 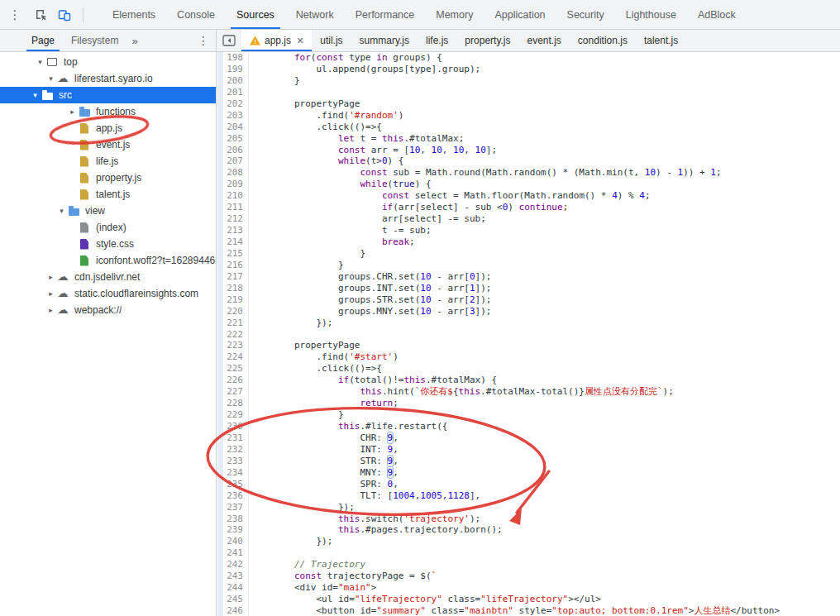 What do you see at coordinates (122, 211) in the screenshot?
I see `sidebar-item-view: ▾view` at bounding box center [122, 211].